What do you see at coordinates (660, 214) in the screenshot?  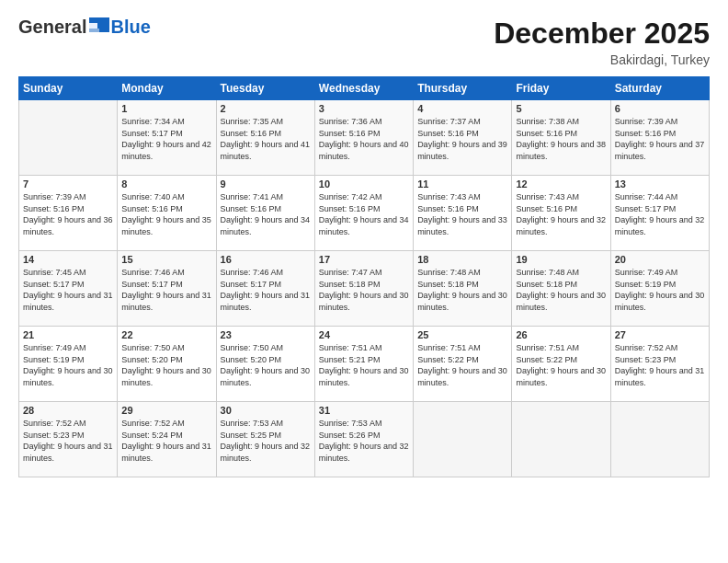 I see `day-info: Sunrise: 7:44 AMSunset: 5:17 PMDaylight:…` at bounding box center [660, 214].